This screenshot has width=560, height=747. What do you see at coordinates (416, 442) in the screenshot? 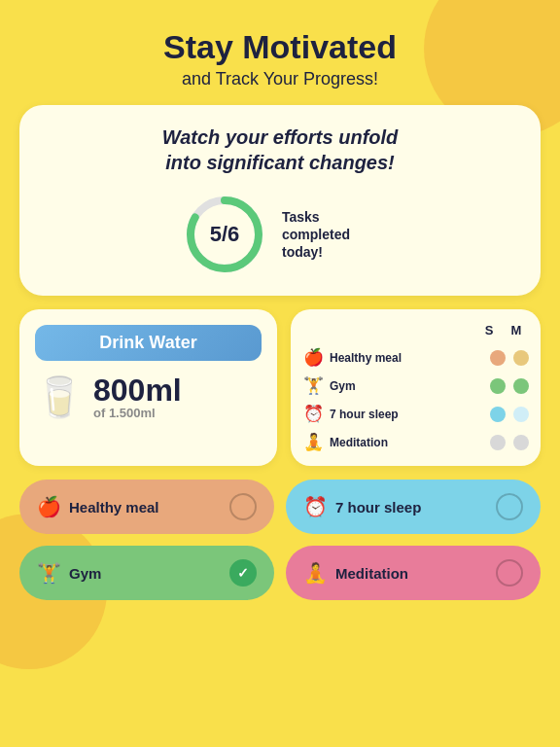
I see `habit-row-meditation: 🧘 Meditation` at bounding box center [416, 442].